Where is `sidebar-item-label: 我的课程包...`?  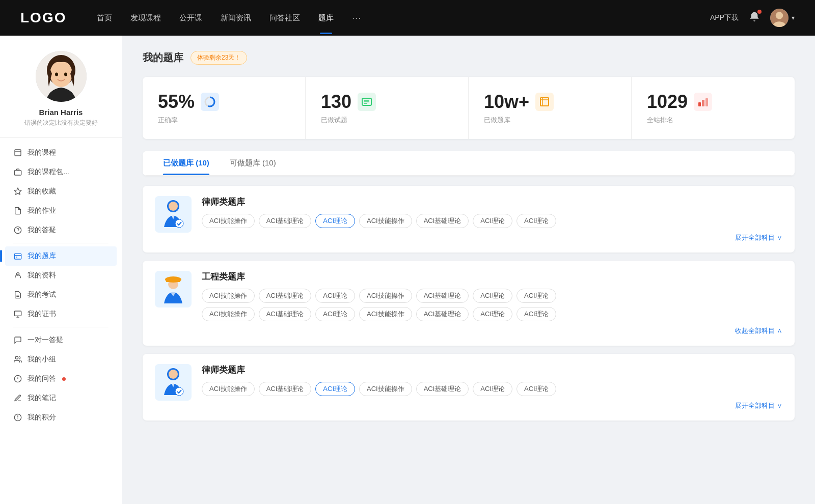 sidebar-item-label: 我的课程包... is located at coordinates (48, 172).